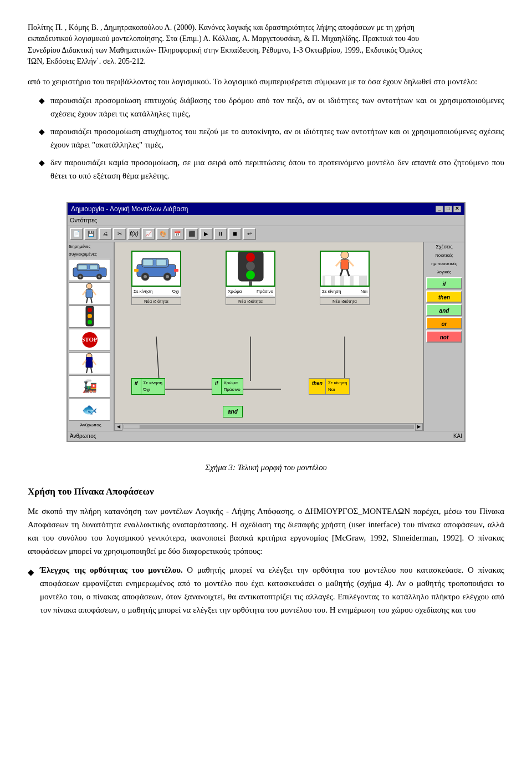 This screenshot has height=769, width=532. I want to click on node-traffic-image, so click(250, 268).